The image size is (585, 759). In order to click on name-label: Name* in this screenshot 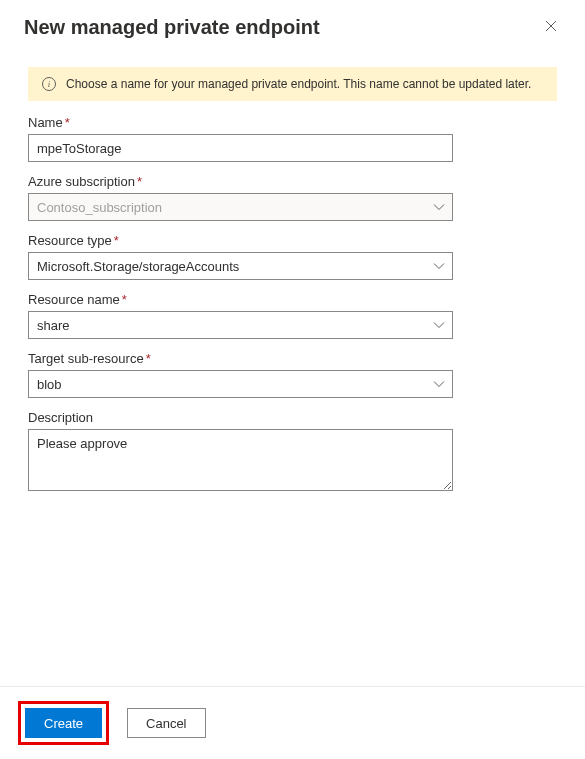, I will do `click(292, 122)`.